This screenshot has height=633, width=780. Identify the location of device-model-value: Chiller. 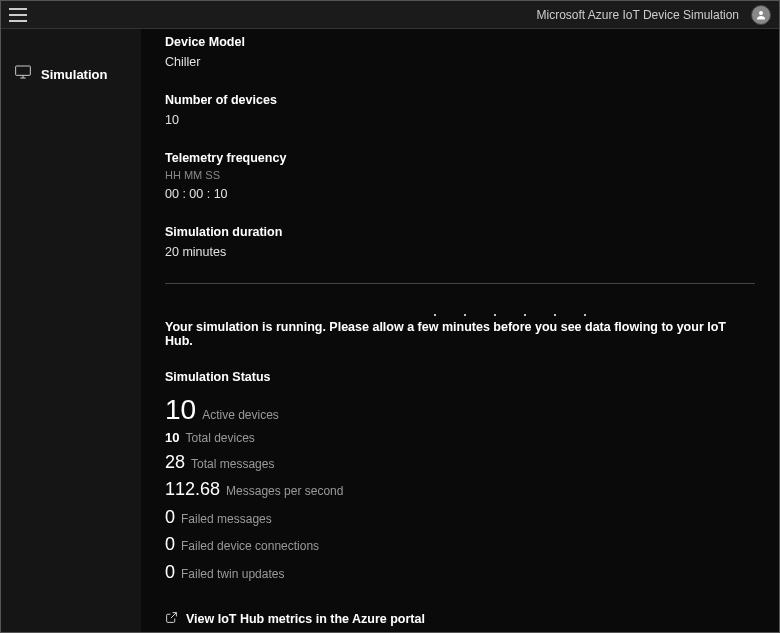
(460, 62).